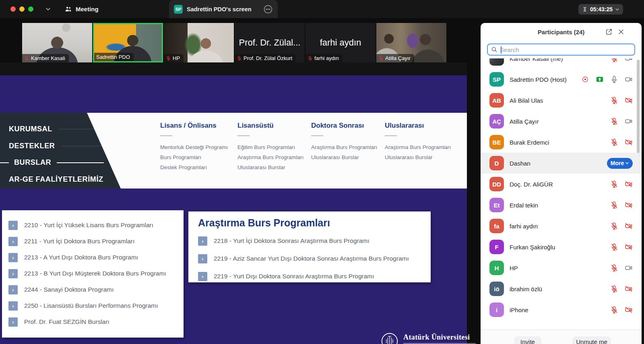  I want to click on pop-out-panel-icon, so click(609, 32).